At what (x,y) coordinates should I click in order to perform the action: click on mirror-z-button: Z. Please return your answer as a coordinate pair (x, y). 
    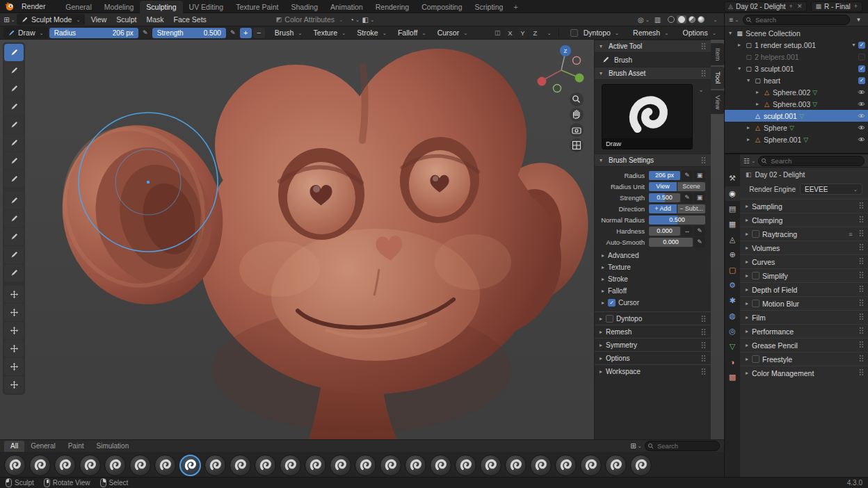
    Looking at the image, I should click on (535, 33).